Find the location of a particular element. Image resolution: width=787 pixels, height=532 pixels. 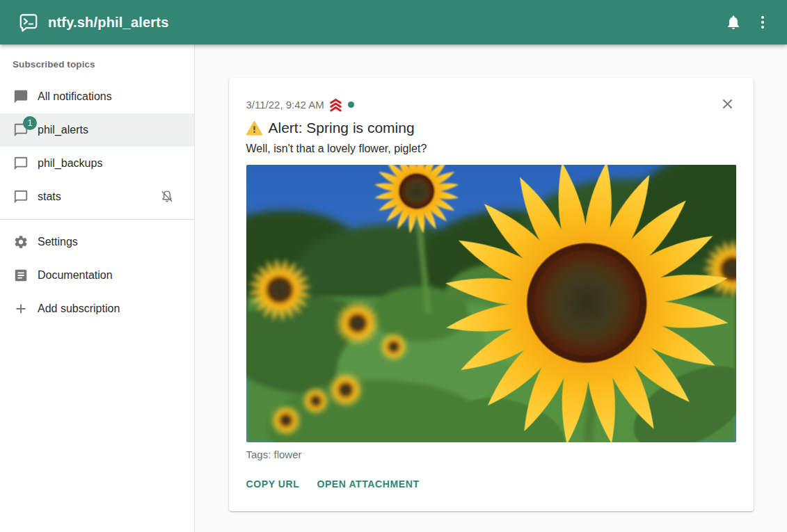

notification-title-row: Alert: Spring is coming is located at coordinates (491, 128).